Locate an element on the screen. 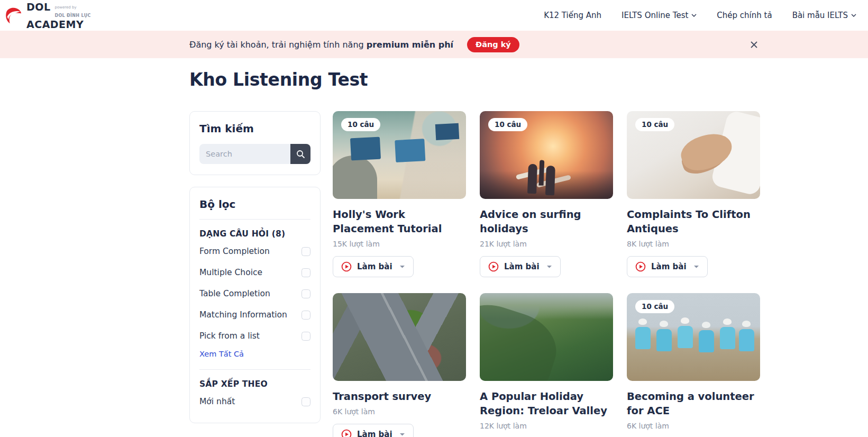 This screenshot has width=868, height=437. filter-option-label: Pick from a list is located at coordinates (230, 336).